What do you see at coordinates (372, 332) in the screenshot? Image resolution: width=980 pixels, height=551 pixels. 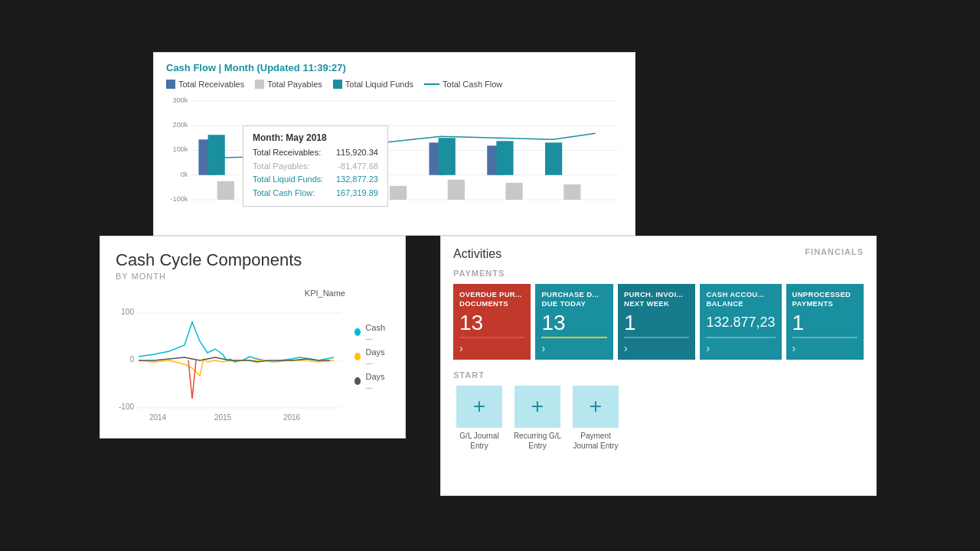 I see `legend-cash: Cash ...` at bounding box center [372, 332].